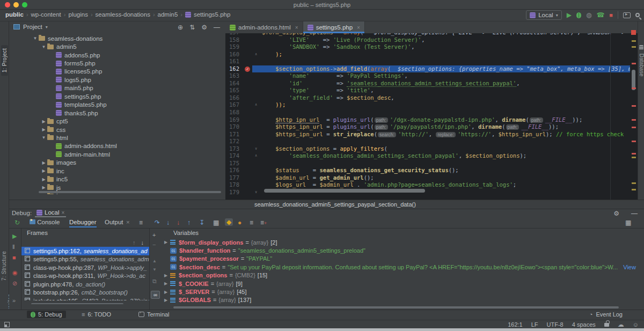 This screenshot has height=331, width=644. Describe the element at coordinates (83, 223) in the screenshot. I see `tab-debugger: Debugger` at that location.